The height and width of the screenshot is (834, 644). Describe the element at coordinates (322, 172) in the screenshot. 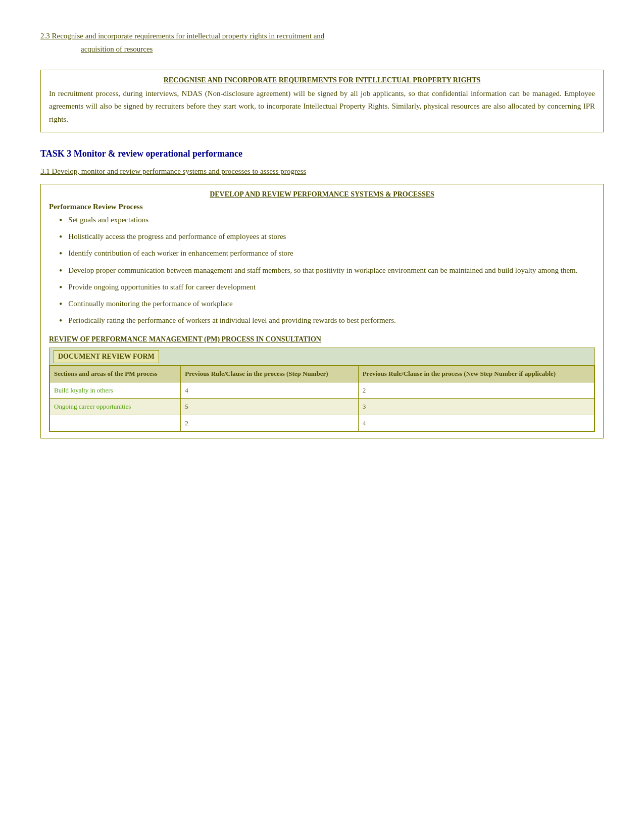

I see `section-31-link: 3.1 Develop, monitor and review performa…` at that location.